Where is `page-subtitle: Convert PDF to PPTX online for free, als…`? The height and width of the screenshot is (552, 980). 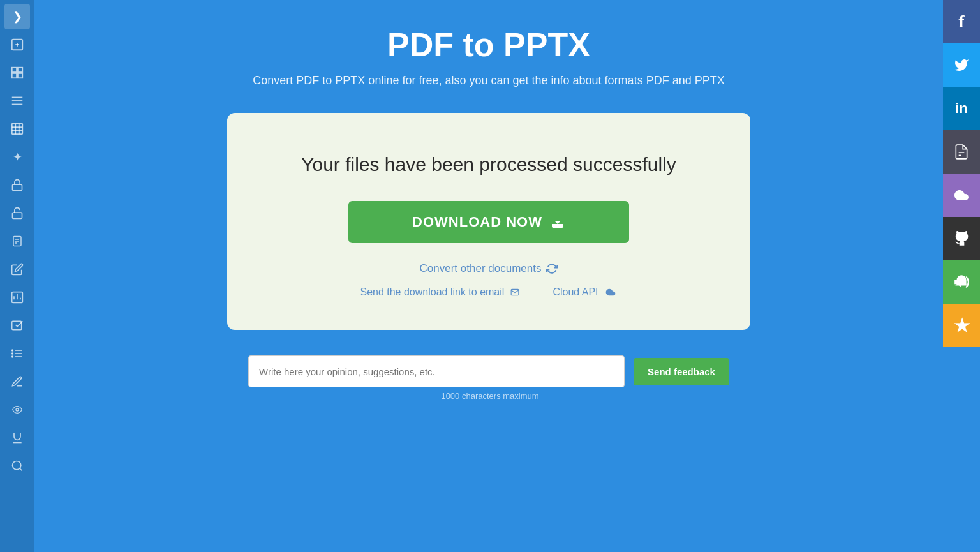 page-subtitle: Convert PDF to PPTX online for free, als… is located at coordinates (489, 80).